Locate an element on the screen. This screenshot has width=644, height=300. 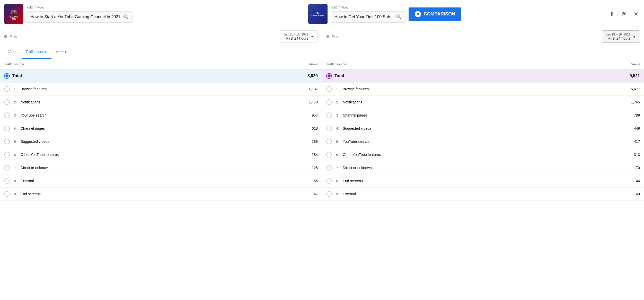
left-label-3: YouTube search is located at coordinates (159, 115).